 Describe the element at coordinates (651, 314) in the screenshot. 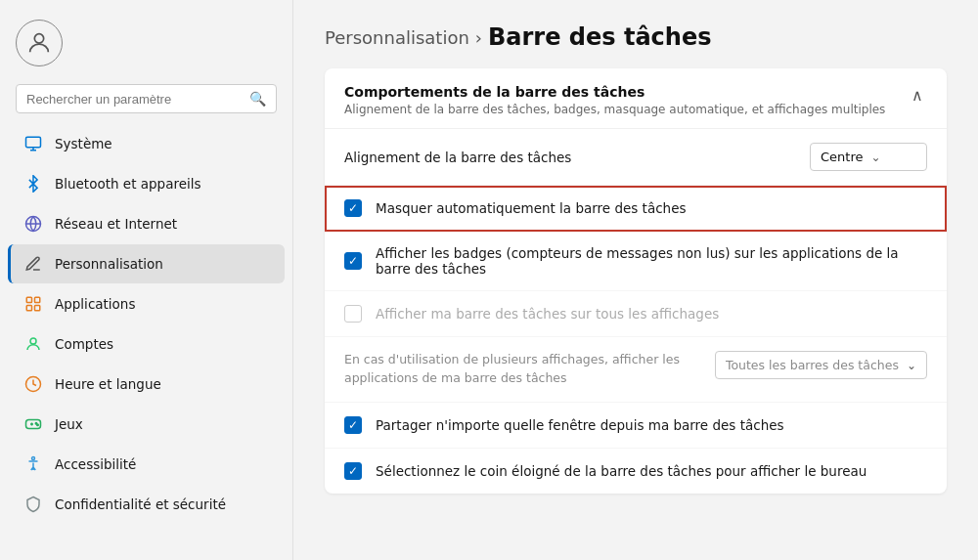

I see `multiaffichage-label: Afficher ma barre des tâches sur tous le…` at that location.